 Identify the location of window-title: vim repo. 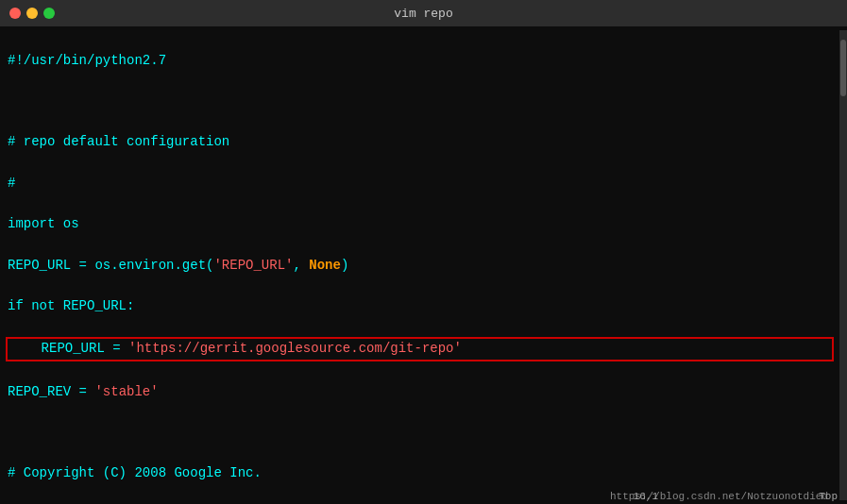
(423, 13).